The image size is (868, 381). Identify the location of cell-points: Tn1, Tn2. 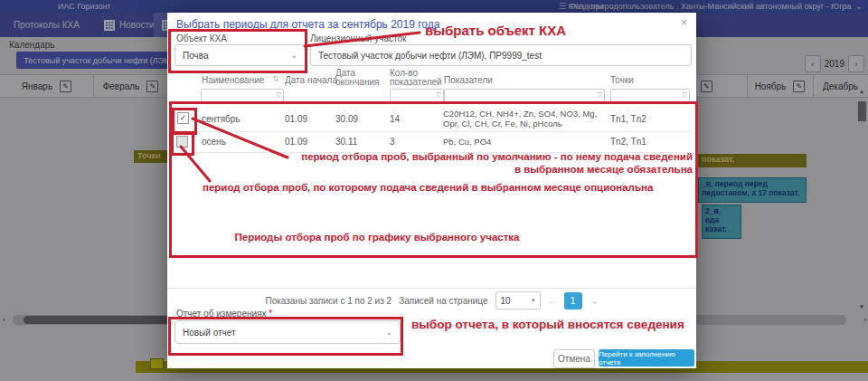
(628, 119).